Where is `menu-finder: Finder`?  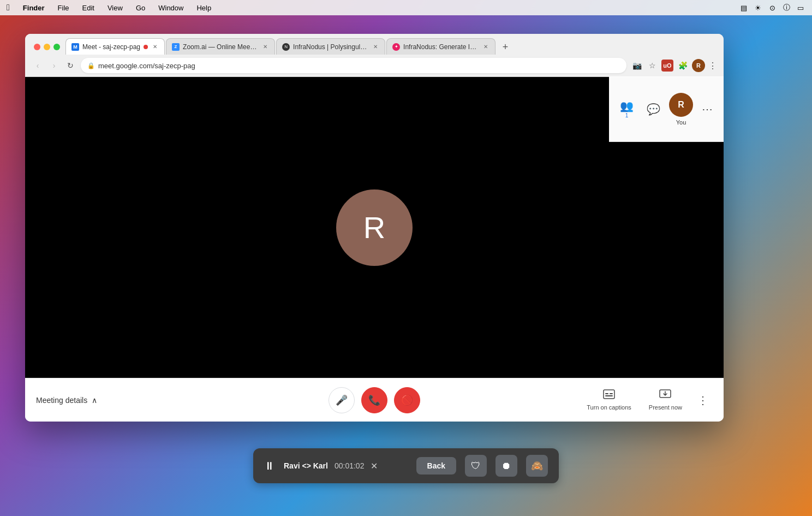 menu-finder: Finder is located at coordinates (34, 8).